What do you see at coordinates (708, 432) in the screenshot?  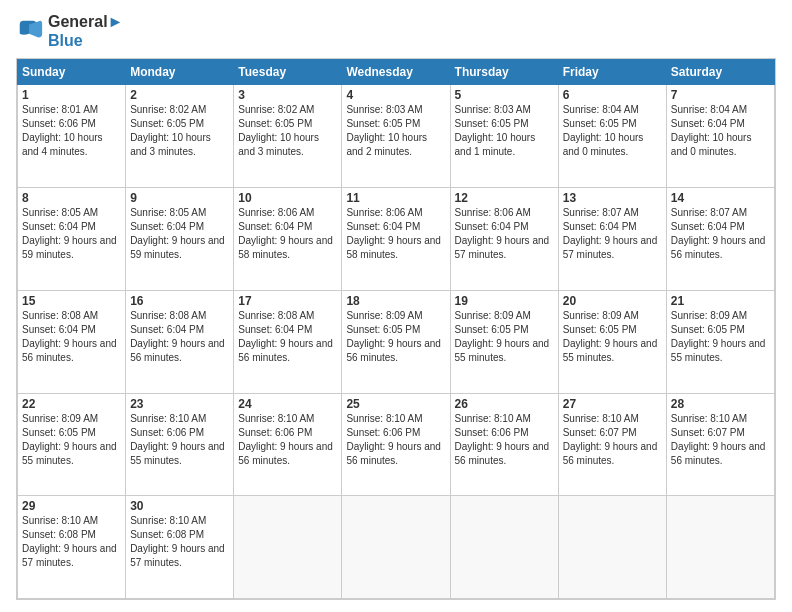 I see `sunset-label: Sunset: 6:07 PM` at bounding box center [708, 432].